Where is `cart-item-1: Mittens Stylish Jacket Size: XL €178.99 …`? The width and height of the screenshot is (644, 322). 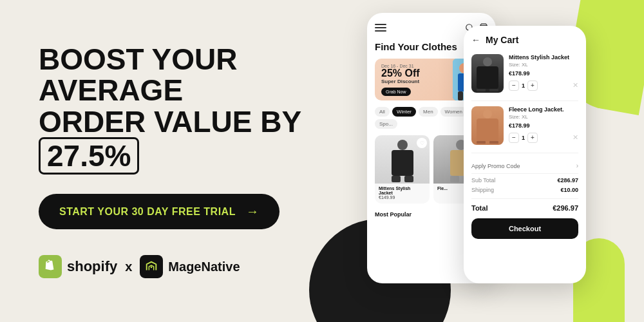 cart-item-1: Mittens Stylish Jacket Size: XL €178.99 … is located at coordinates (525, 73).